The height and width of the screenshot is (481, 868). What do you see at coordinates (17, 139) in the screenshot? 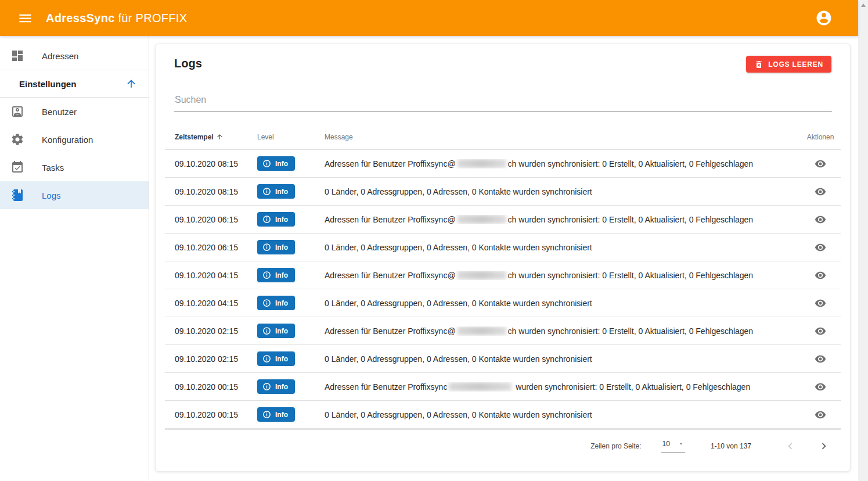
I see `gear-icon` at bounding box center [17, 139].